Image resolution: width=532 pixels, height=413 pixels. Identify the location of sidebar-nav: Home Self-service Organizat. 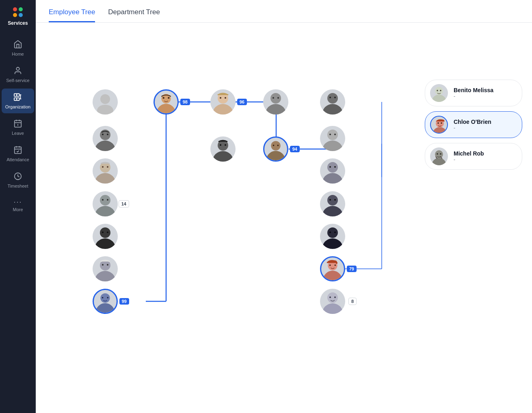
(18, 126).